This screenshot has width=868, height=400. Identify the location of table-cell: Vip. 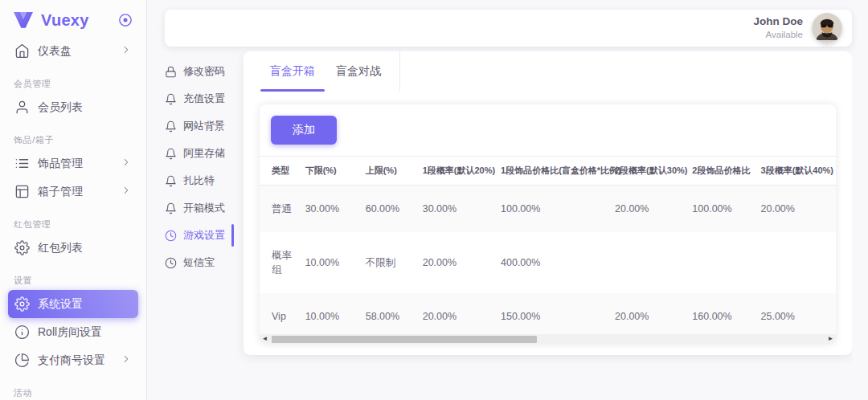
(280, 313).